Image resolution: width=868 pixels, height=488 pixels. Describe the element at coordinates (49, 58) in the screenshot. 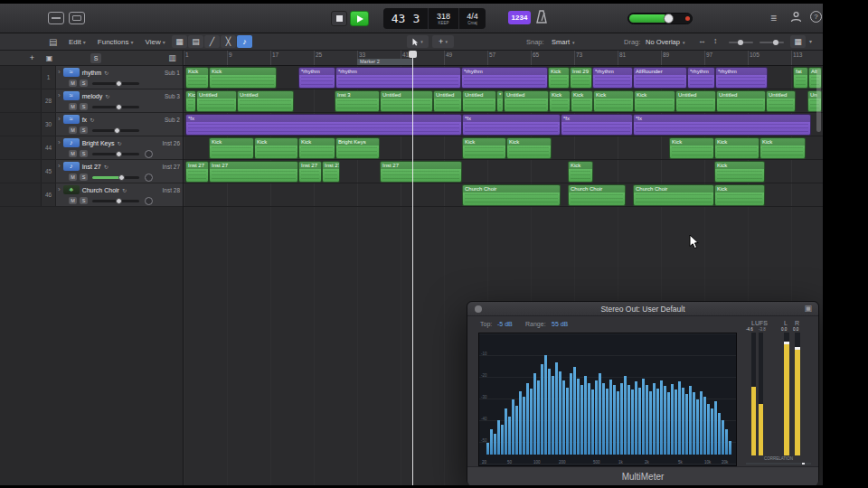

I see `duplicate-track-button: ▣` at that location.